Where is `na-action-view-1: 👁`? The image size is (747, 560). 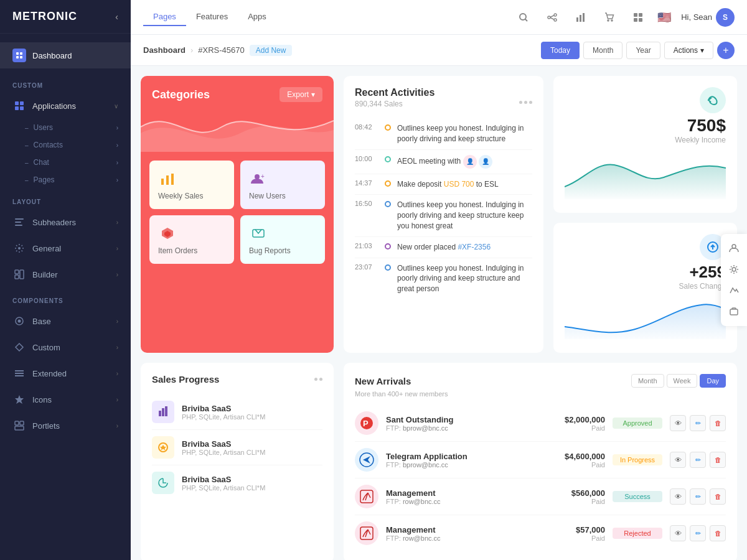
na-action-view-1: 👁 is located at coordinates (678, 423).